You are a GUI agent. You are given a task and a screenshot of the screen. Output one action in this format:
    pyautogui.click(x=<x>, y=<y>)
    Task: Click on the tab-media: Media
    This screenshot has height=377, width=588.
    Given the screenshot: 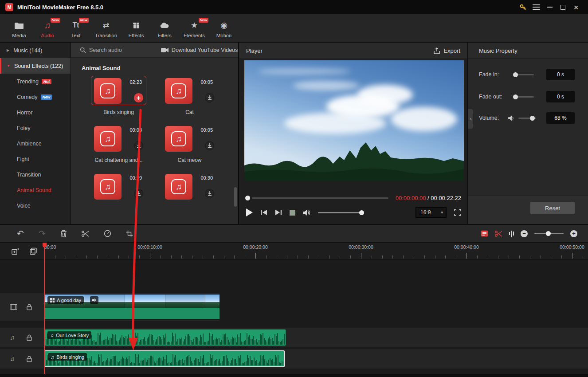 What is the action you would take?
    pyautogui.click(x=19, y=28)
    